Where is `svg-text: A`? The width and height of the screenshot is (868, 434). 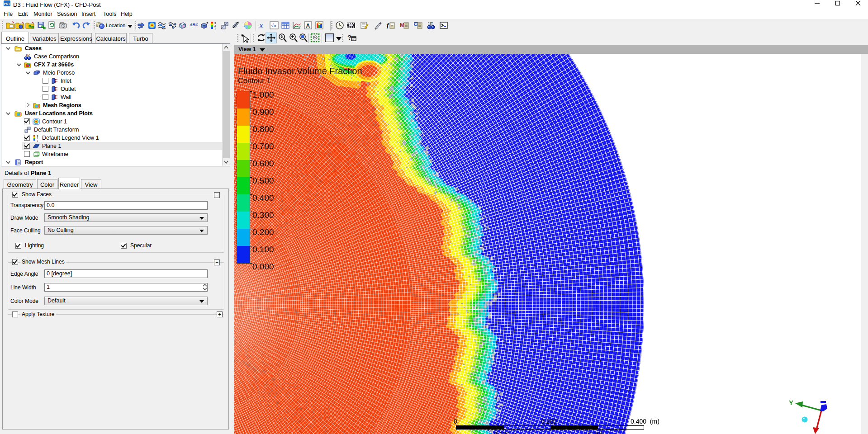 svg-text: A is located at coordinates (308, 26).